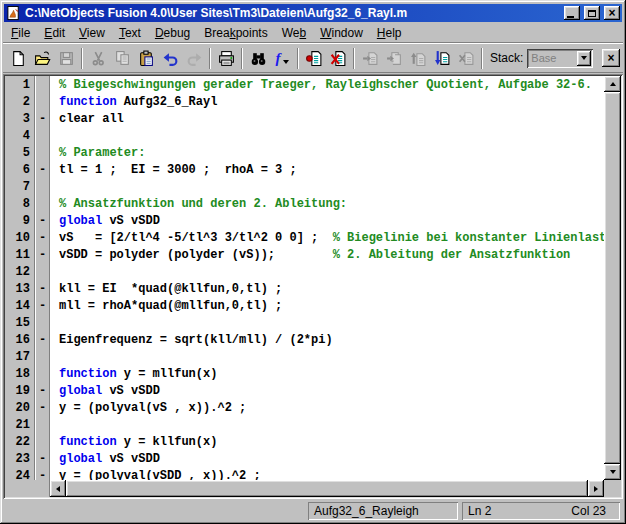 The height and width of the screenshot is (524, 626). What do you see at coordinates (20, 33) in the screenshot?
I see `menu-file: File` at bounding box center [20, 33].